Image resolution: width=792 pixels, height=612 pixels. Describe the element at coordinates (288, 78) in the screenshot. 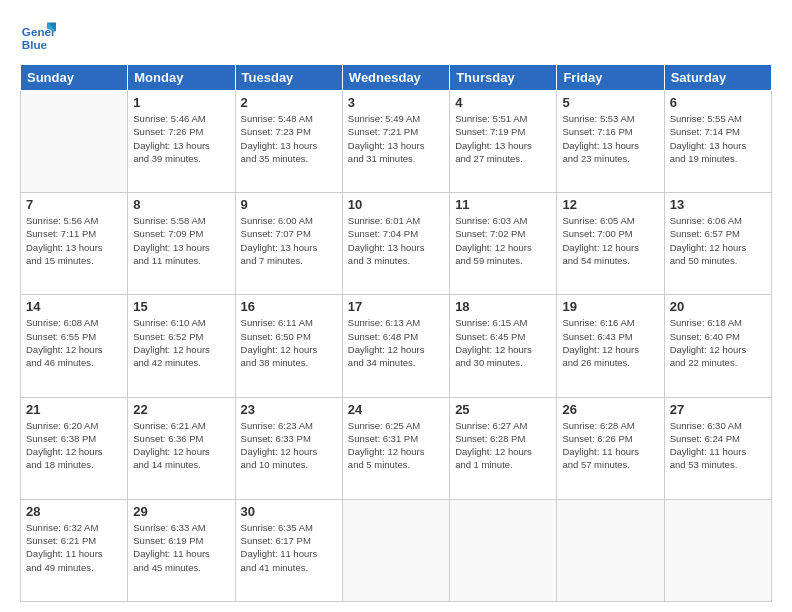

I see `weekday-tuesday: Tuesday` at that location.